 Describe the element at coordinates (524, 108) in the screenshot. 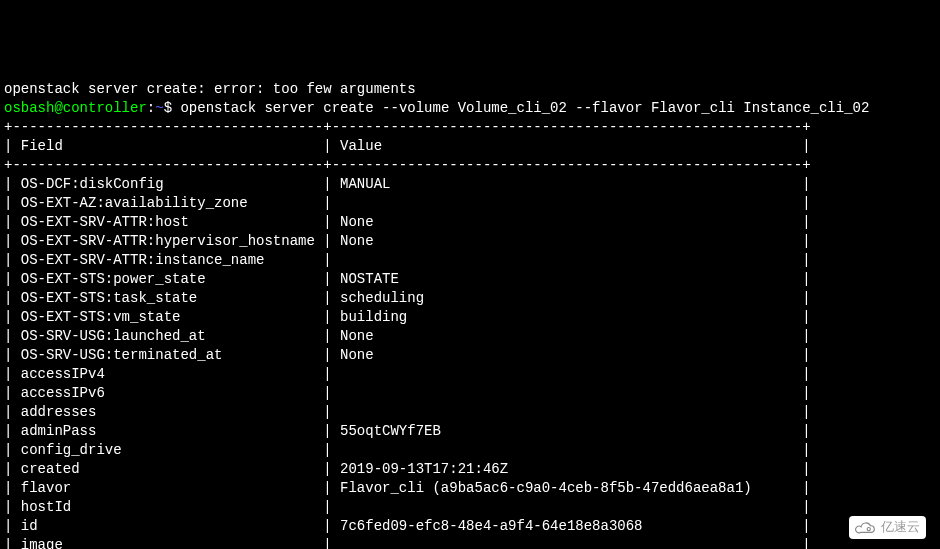

I see `command-text: openstack server create --volume Volume_…` at that location.